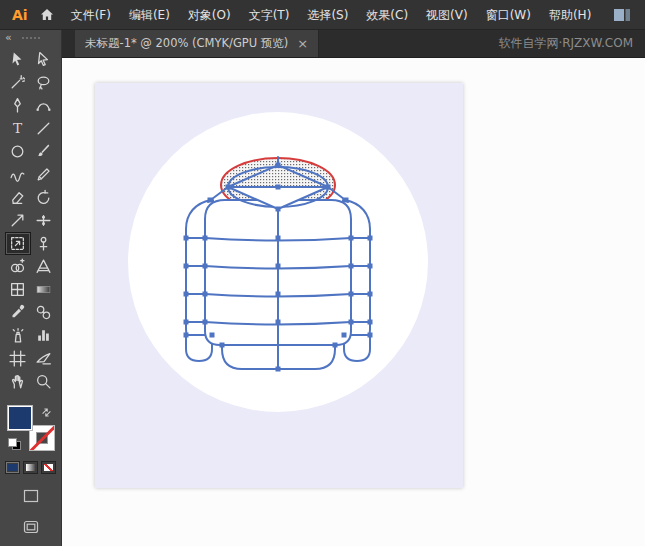 This screenshot has width=645, height=546. Describe the element at coordinates (44, 106) in the screenshot. I see `curvature-tool` at that location.